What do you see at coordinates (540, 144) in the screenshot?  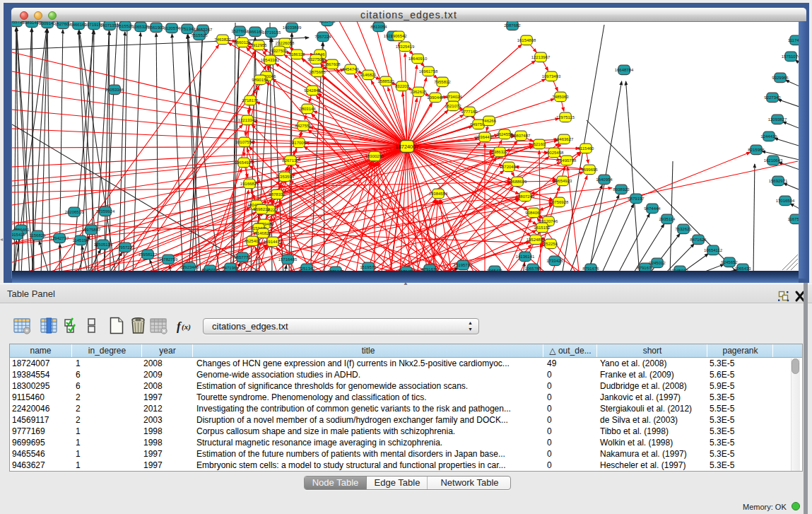 I see `svg-text: 62160` at bounding box center [540, 144].